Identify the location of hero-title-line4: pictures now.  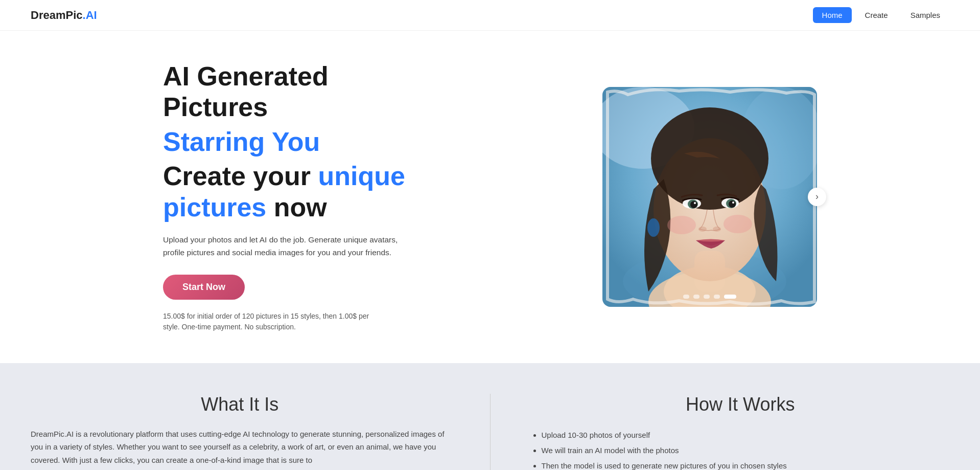
(296, 207).